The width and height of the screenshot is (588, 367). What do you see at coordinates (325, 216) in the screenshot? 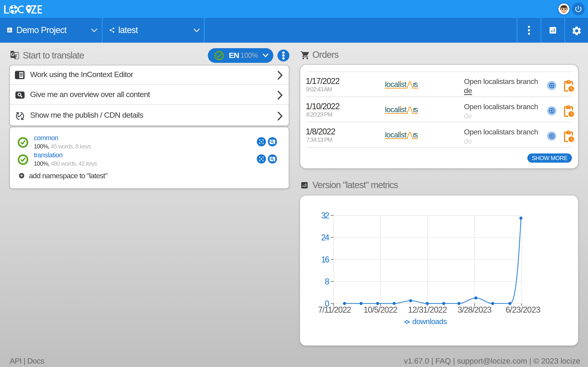
I see `svg-text: 32` at bounding box center [325, 216].